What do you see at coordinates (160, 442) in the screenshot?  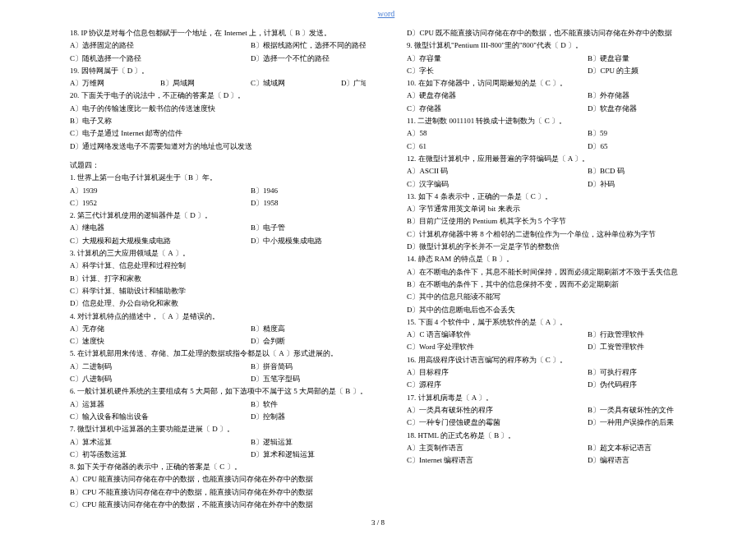 I see `s4-7-a: A〕算术运算` at bounding box center [160, 442].